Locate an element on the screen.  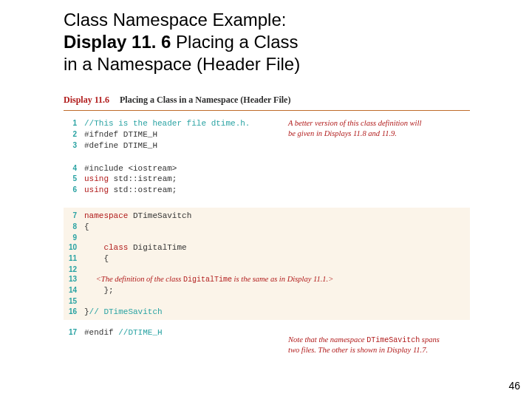
figure-rule is located at coordinates (267, 111).